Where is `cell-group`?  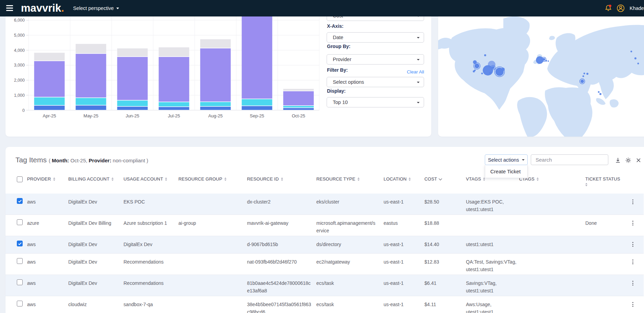 cell-group is located at coordinates (213, 257).